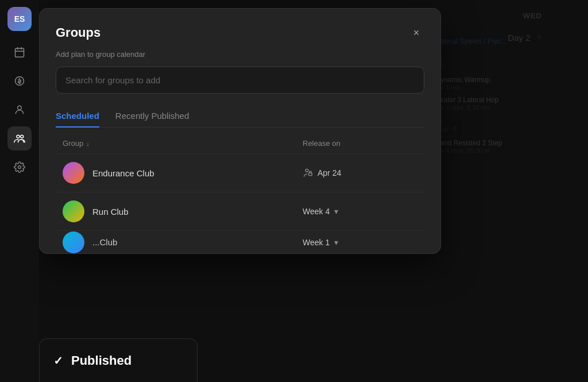  Describe the element at coordinates (198, 242) in the screenshot. I see `third-club-name: ...Club` at that location.